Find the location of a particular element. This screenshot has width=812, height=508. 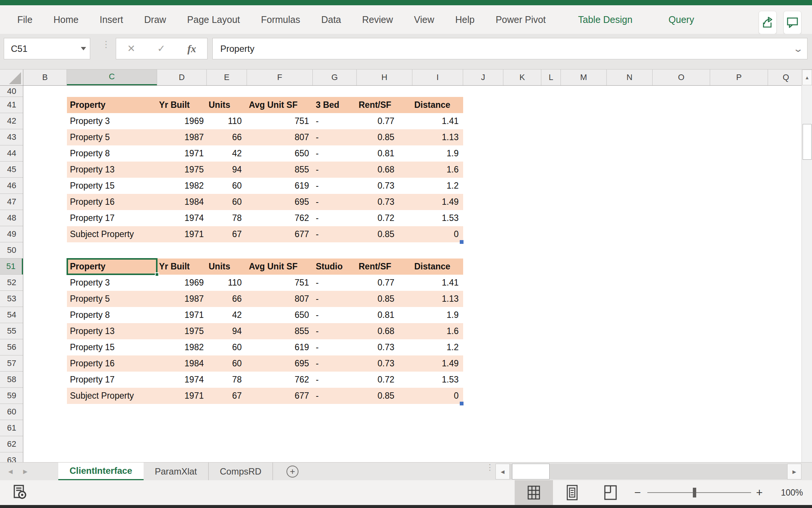

table-cell: 0.73 is located at coordinates (385, 347).